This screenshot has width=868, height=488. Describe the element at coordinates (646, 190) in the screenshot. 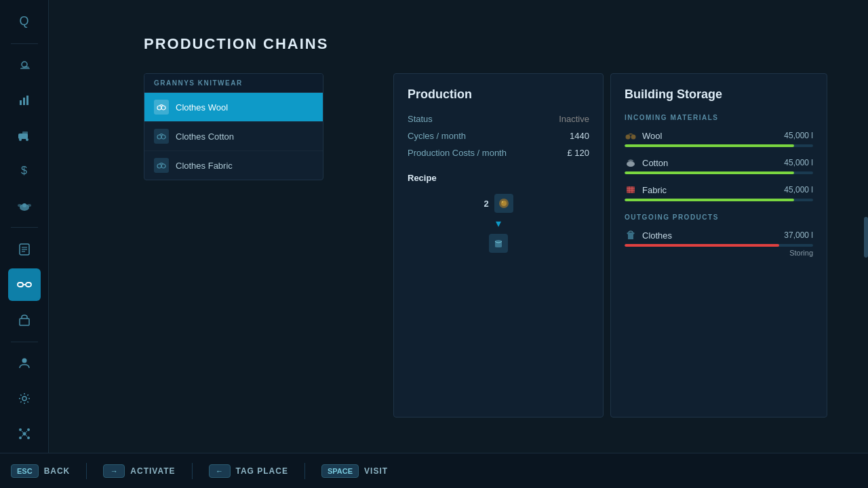

I see `storage-item-fabric-name: Fabric` at that location.